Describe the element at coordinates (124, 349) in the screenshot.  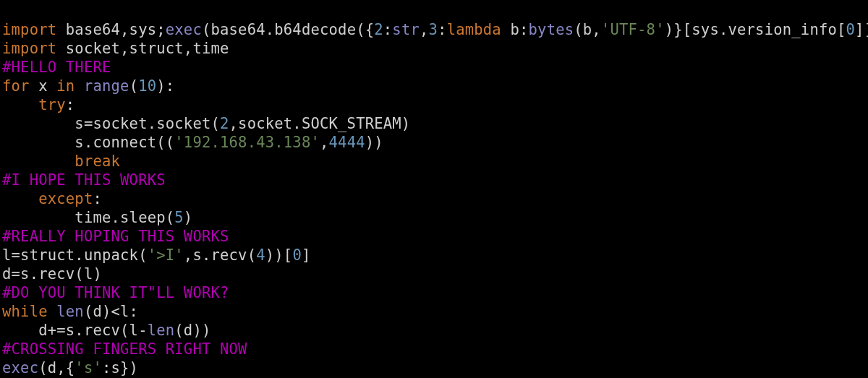
I see `code-line-18: #CROSSING FINGERS RIGHT NOW` at that location.